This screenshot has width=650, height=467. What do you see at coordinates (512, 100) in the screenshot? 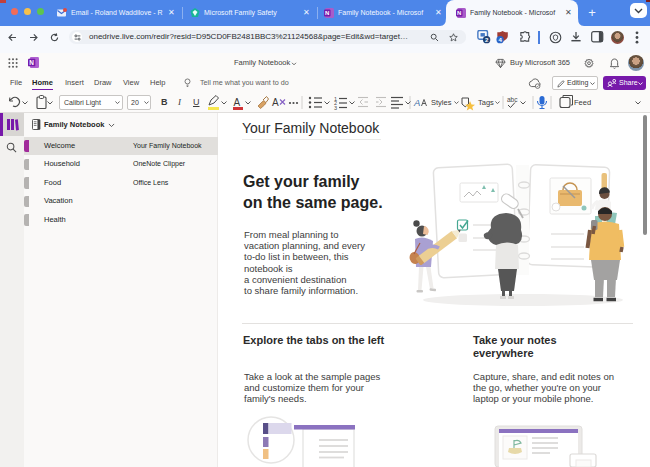
I see `svg-text: abc` at bounding box center [512, 100].